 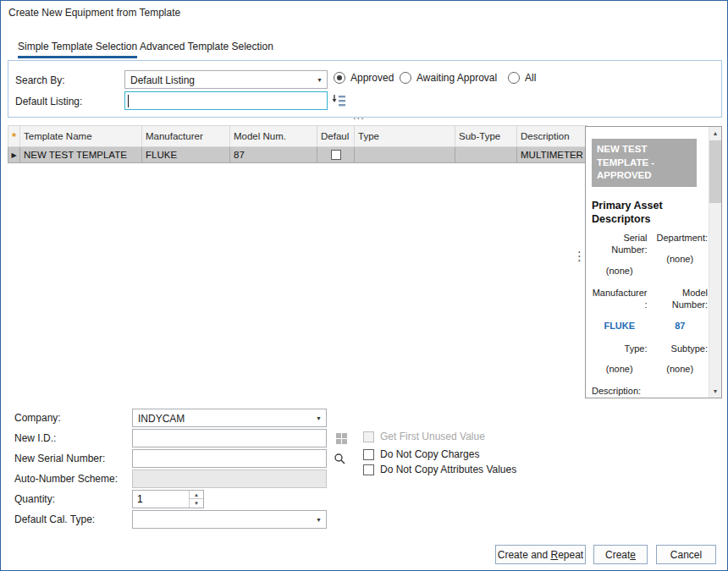 I want to click on col-default: Defaul, so click(x=336, y=137).